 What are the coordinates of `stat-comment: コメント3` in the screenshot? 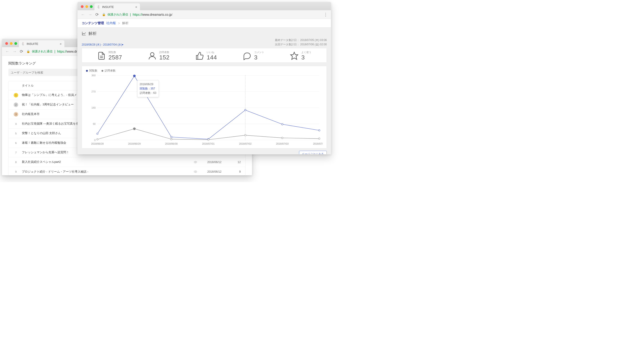 It's located at (254, 56).